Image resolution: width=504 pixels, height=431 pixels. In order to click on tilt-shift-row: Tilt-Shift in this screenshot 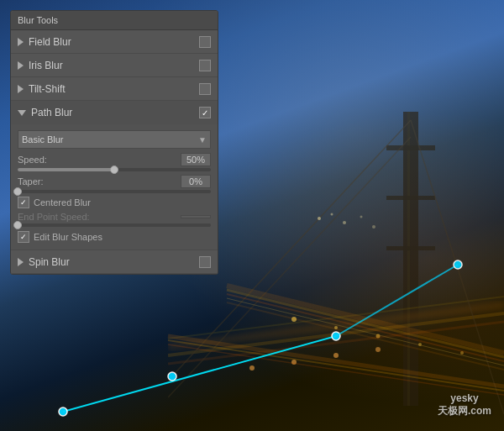, I will do `click(114, 89)`.